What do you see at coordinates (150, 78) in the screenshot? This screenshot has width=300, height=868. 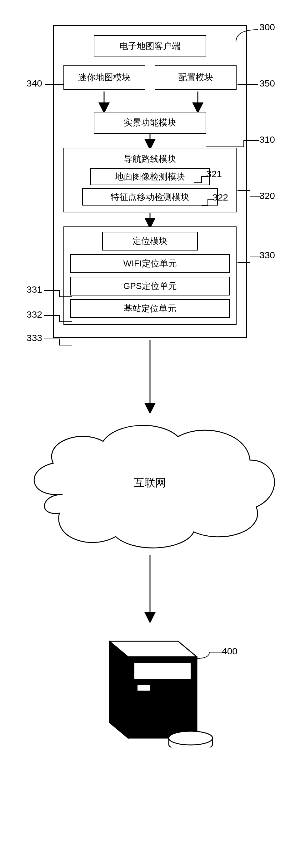 I see `row-minimap-config: 迷你地图模块 配置模块` at bounding box center [150, 78].